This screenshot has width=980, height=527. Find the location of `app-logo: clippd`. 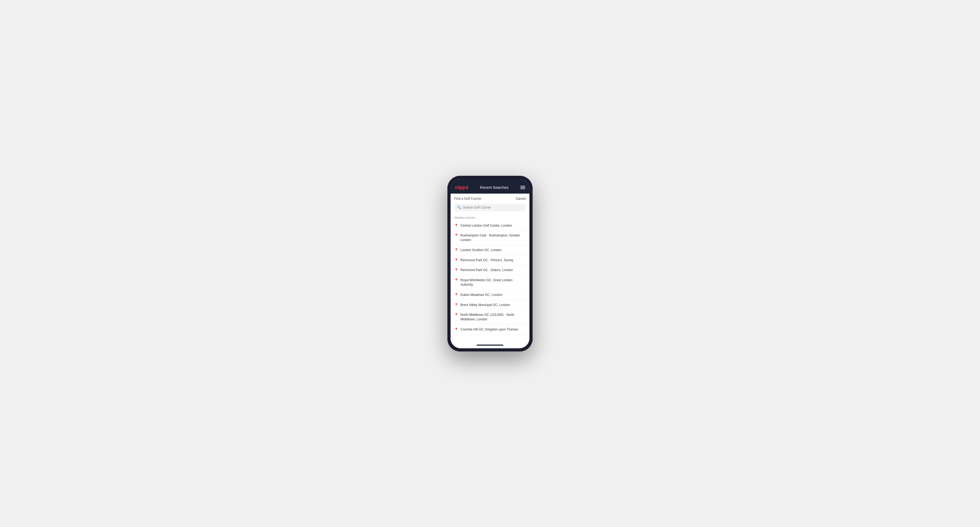

app-logo: clippd is located at coordinates (462, 188).